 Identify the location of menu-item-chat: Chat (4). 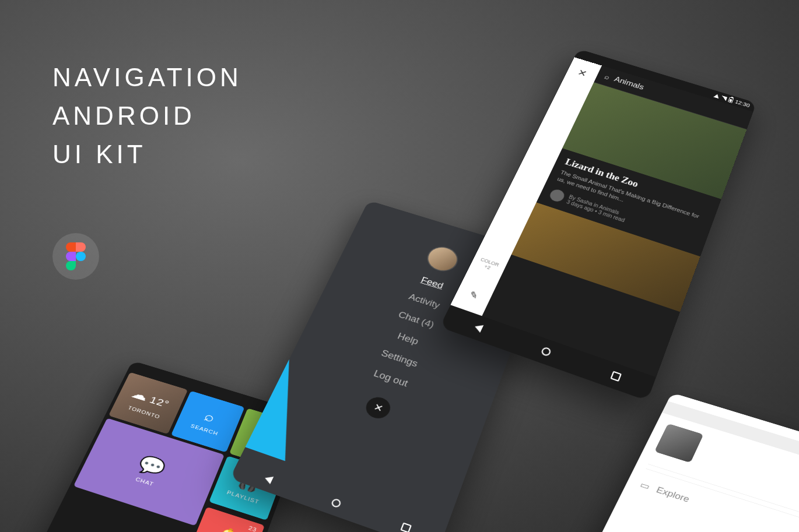
(416, 320).